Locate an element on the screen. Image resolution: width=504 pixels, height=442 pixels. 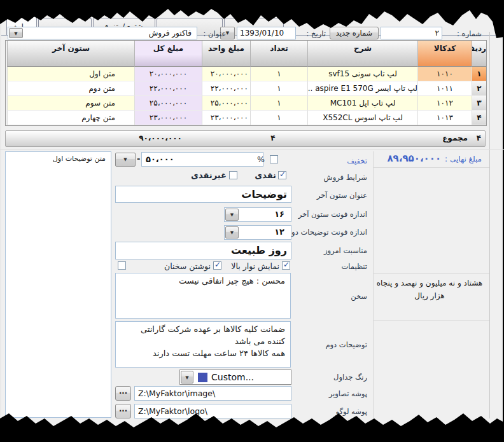
discount-percent-checkbox is located at coordinates (274, 159).